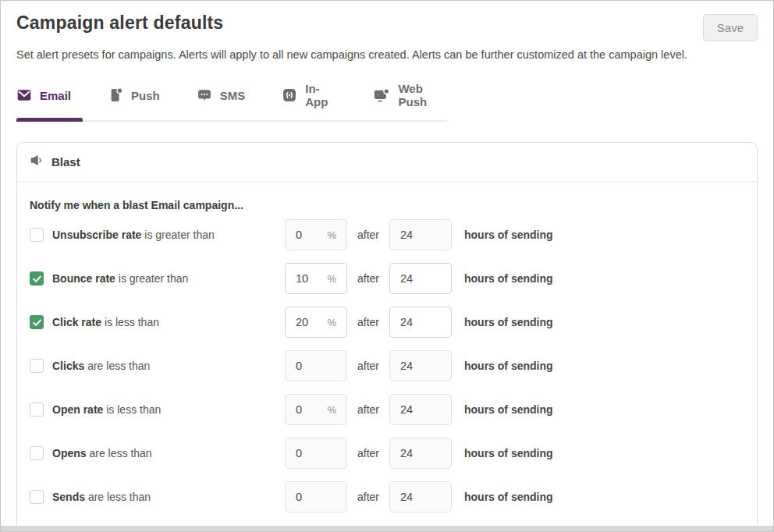  What do you see at coordinates (37, 162) in the screenshot?
I see `megaphone-icon` at bounding box center [37, 162].